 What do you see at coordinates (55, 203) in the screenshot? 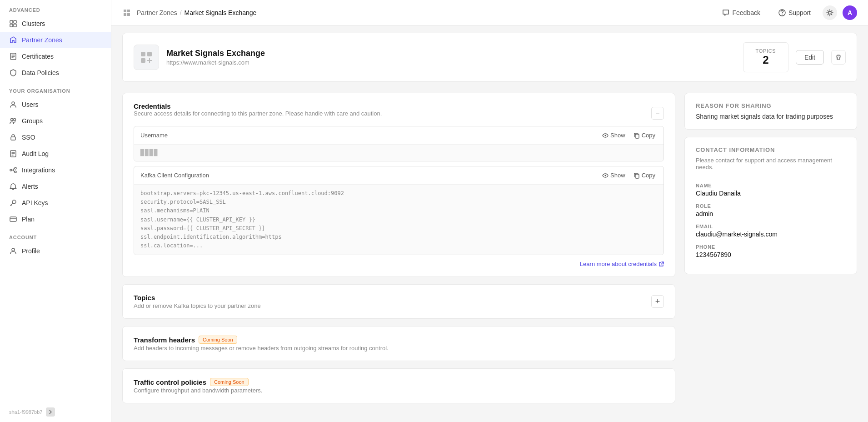
I see `sidebar-item-api-keys: API Keys` at bounding box center [55, 203].